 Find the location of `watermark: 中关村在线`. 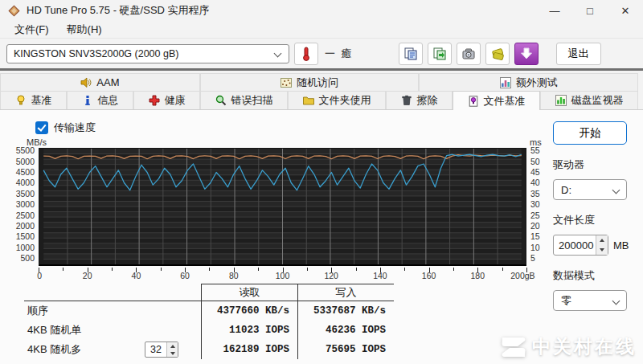

watermark: 中关村在线 is located at coordinates (568, 347).